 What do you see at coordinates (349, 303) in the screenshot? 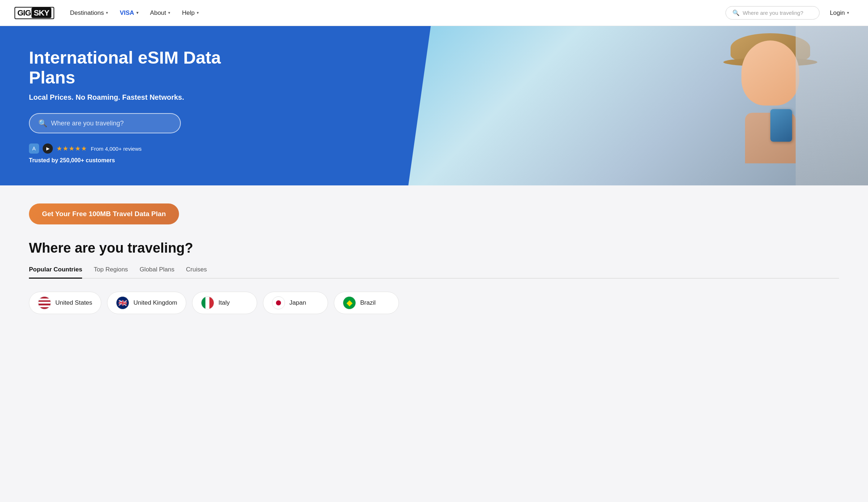
I see `flag-br-icon` at bounding box center [349, 303].